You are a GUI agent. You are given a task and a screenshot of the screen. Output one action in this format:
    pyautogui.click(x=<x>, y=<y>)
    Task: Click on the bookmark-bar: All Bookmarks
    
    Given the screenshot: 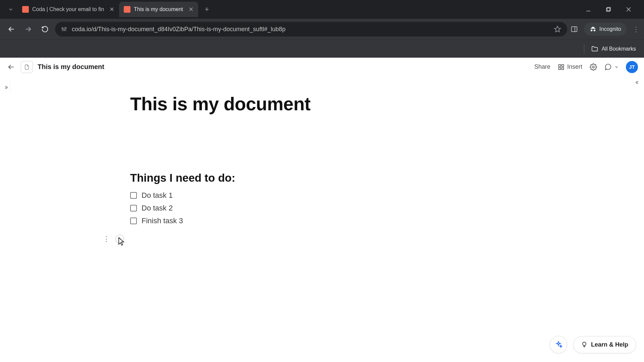 What is the action you would take?
    pyautogui.click(x=322, y=49)
    